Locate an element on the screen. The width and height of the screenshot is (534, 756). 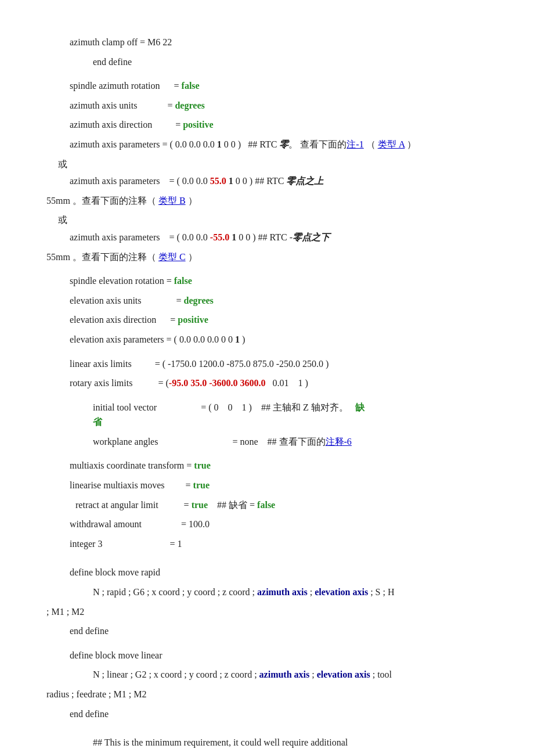
define-block-rapid-body-2: ; M1 ; M2 is located at coordinates (273, 612).